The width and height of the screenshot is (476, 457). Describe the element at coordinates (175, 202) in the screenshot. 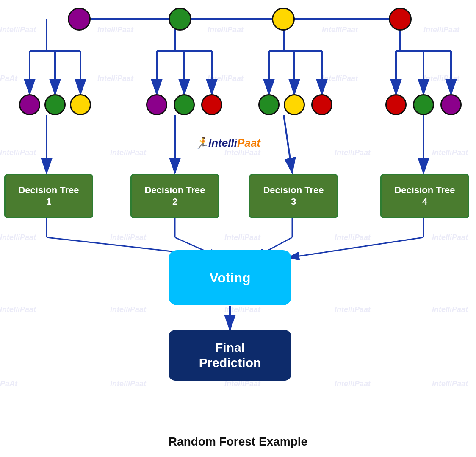

I see `dt2-number: 2` at that location.